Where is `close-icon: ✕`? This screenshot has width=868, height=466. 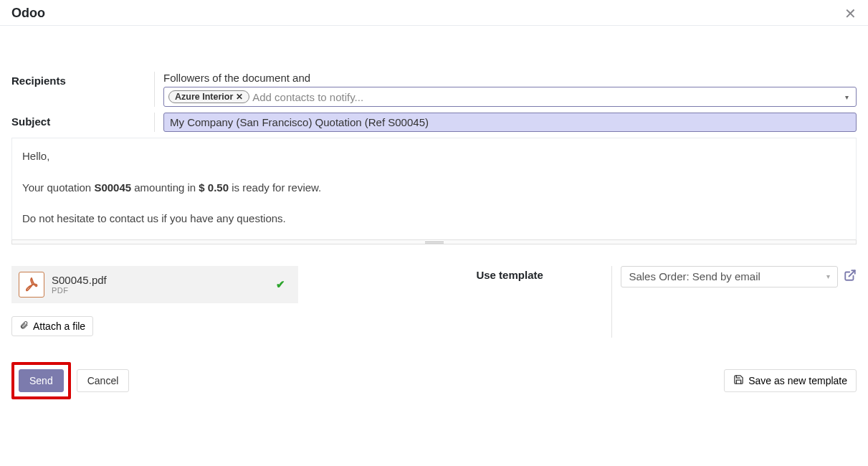
close-icon: ✕ is located at coordinates (850, 14).